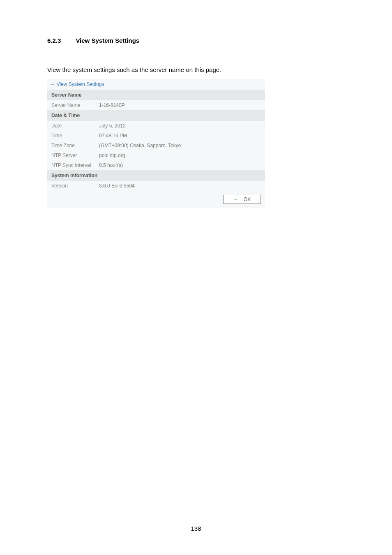  Describe the element at coordinates (180, 126) in the screenshot. I see `value-date: July 5, 2012` at that location.